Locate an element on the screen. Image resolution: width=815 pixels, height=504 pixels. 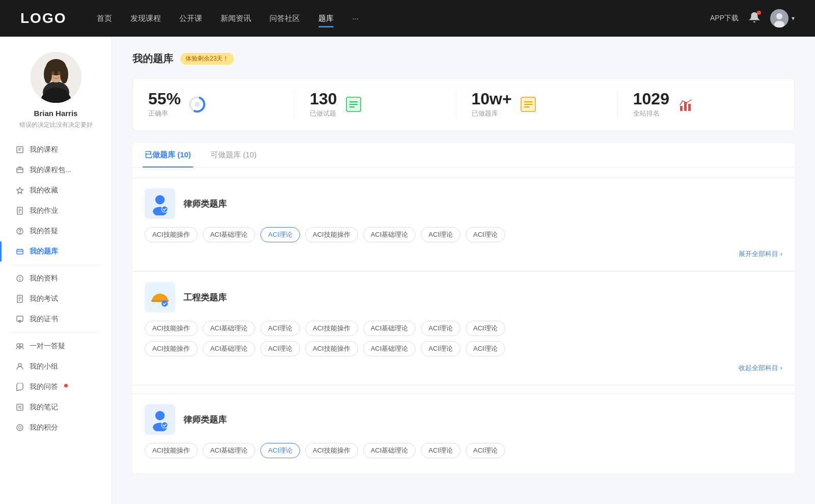
sidebar-divider is located at coordinates (56, 265).